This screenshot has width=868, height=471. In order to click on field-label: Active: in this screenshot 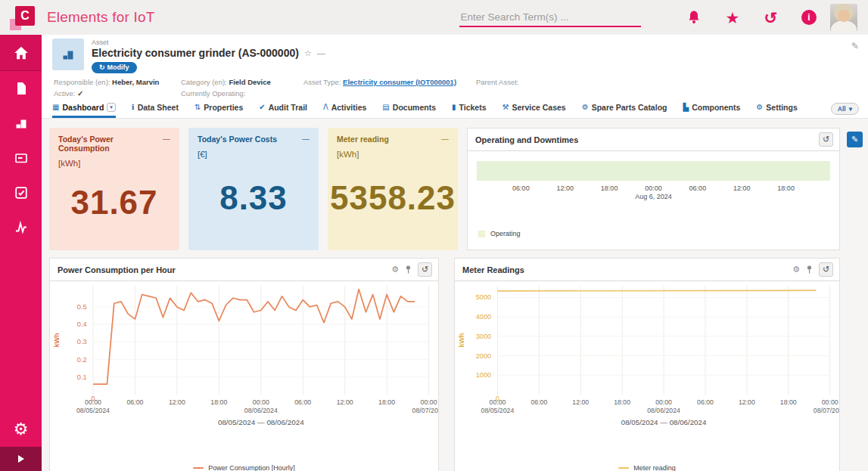, I will do `click(65, 94)`.